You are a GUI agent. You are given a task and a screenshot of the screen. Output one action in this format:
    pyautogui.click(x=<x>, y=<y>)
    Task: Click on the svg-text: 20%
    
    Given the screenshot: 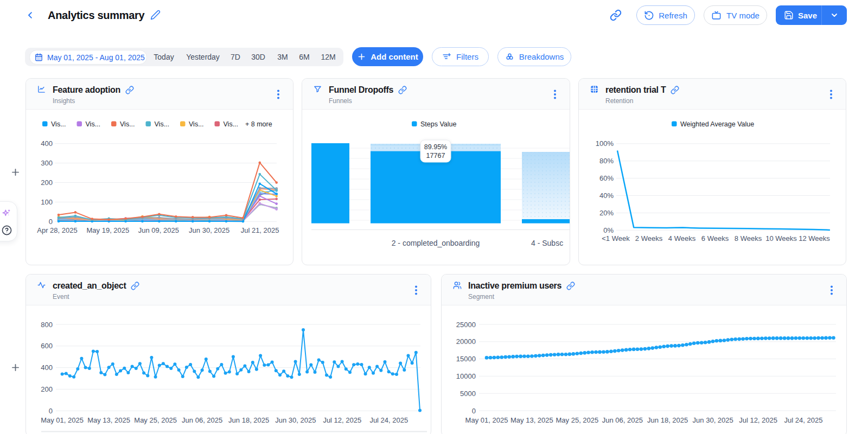 What is the action you would take?
    pyautogui.click(x=607, y=213)
    